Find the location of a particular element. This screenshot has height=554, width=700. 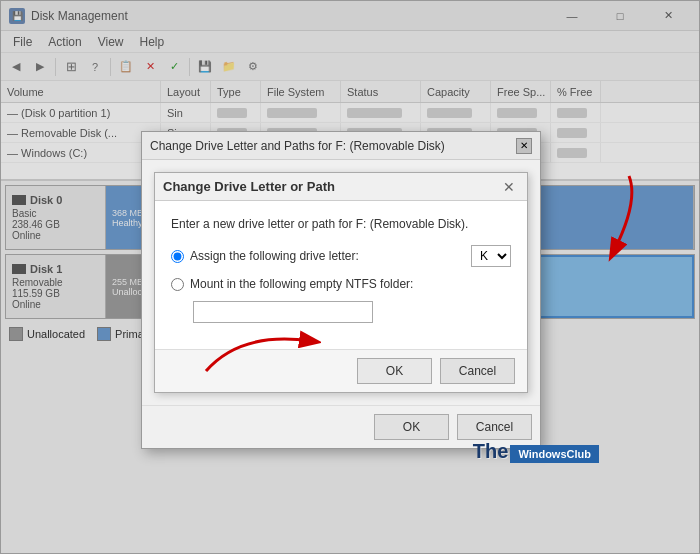

radio-assign is located at coordinates (178, 256).